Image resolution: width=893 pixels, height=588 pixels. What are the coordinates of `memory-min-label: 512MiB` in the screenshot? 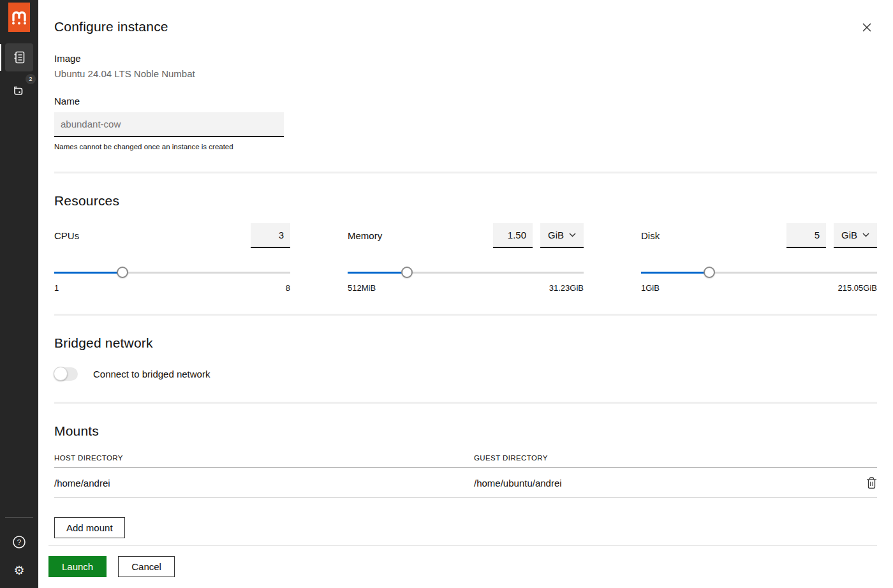 It's located at (362, 288).